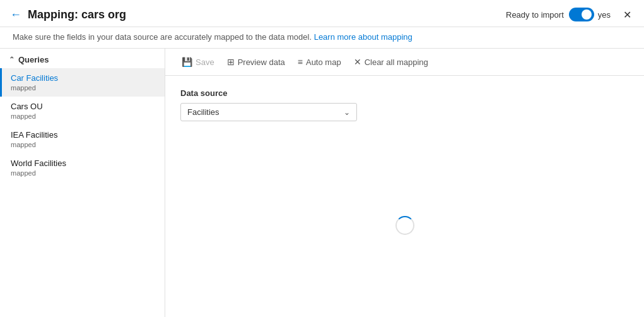  I want to click on ready-to-import-label: Ready to import, so click(535, 15).